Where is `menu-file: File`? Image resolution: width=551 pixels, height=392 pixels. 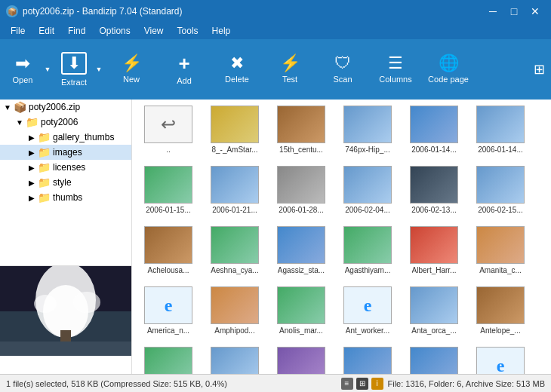 menu-file: File is located at coordinates (18, 31).